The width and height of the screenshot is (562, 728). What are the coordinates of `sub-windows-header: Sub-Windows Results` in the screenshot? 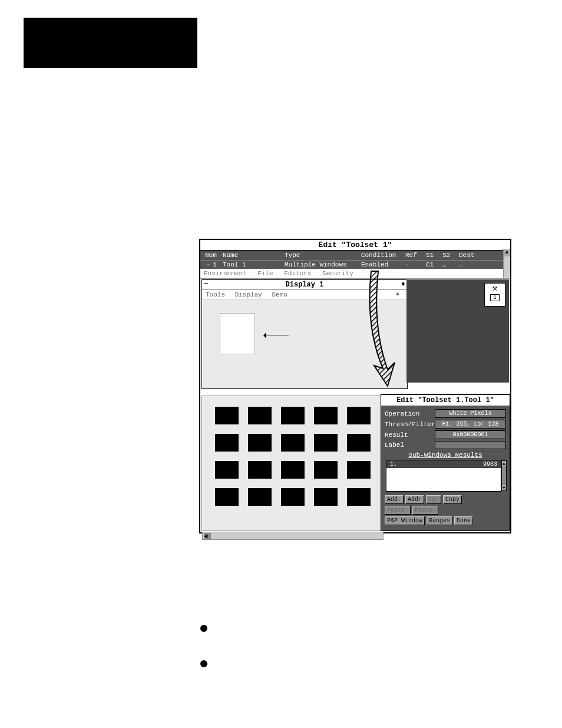 It's located at (445, 455).